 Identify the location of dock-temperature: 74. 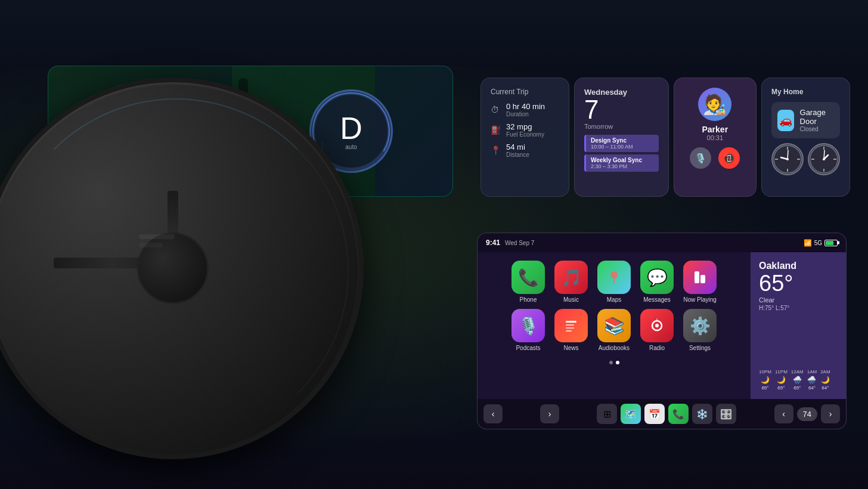
(807, 414).